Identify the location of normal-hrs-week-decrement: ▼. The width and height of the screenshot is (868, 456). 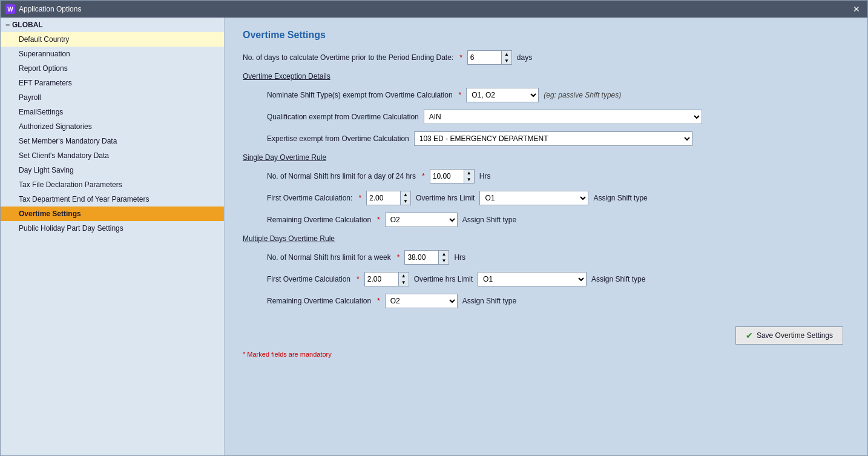
(444, 260).